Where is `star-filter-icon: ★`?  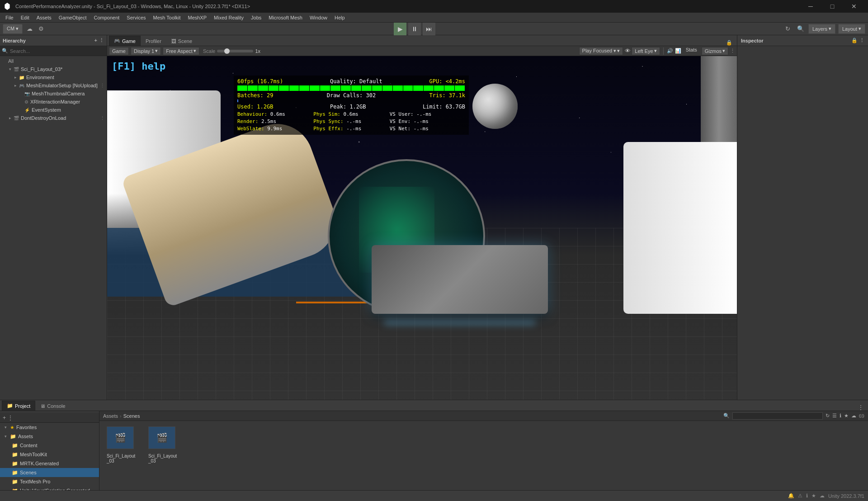 star-filter-icon: ★ is located at coordinates (846, 416).